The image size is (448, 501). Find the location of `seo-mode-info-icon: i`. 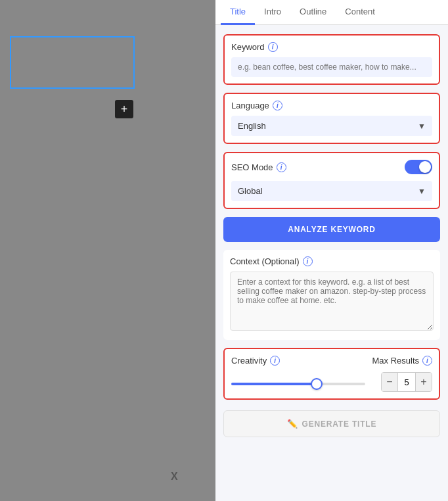

seo-mode-info-icon: i is located at coordinates (281, 167).